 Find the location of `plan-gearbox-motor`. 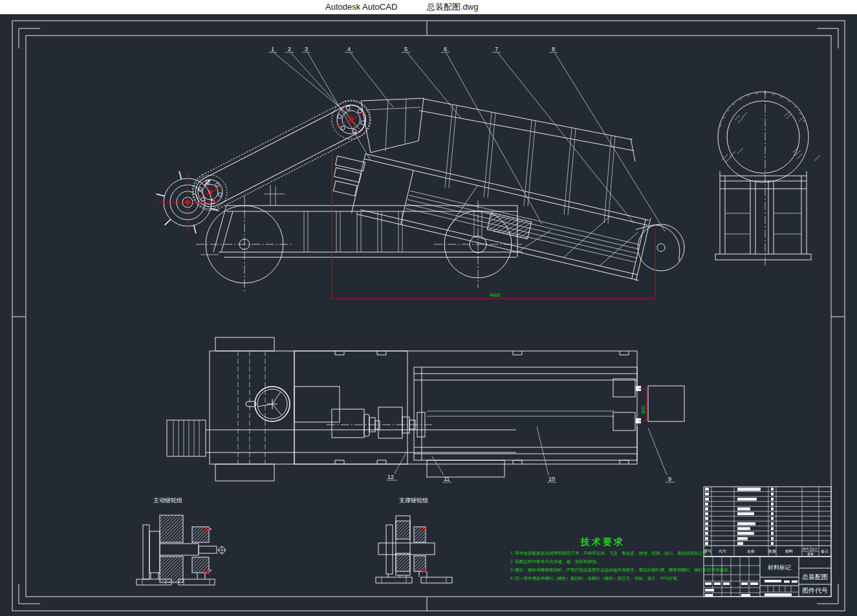

plan-gearbox-motor is located at coordinates (361, 420).